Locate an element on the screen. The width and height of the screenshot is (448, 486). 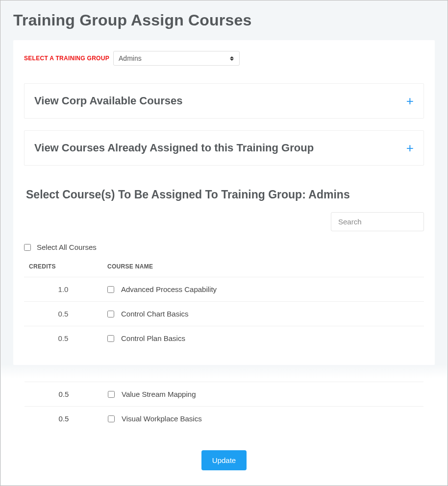
table-row: 0.5 Control Chart Basics is located at coordinates (224, 314).